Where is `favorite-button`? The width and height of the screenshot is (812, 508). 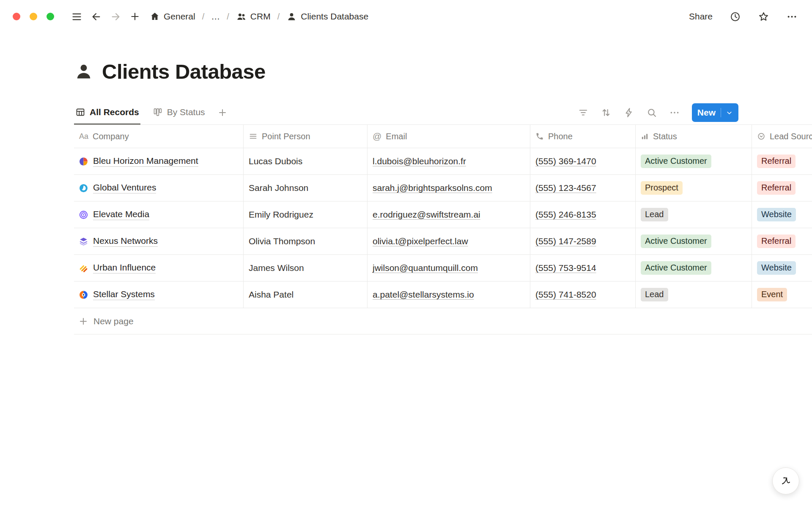
favorite-button is located at coordinates (764, 17).